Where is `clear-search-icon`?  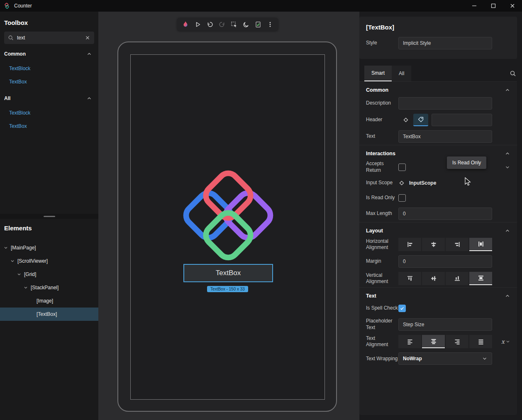 clear-search-icon is located at coordinates (88, 38).